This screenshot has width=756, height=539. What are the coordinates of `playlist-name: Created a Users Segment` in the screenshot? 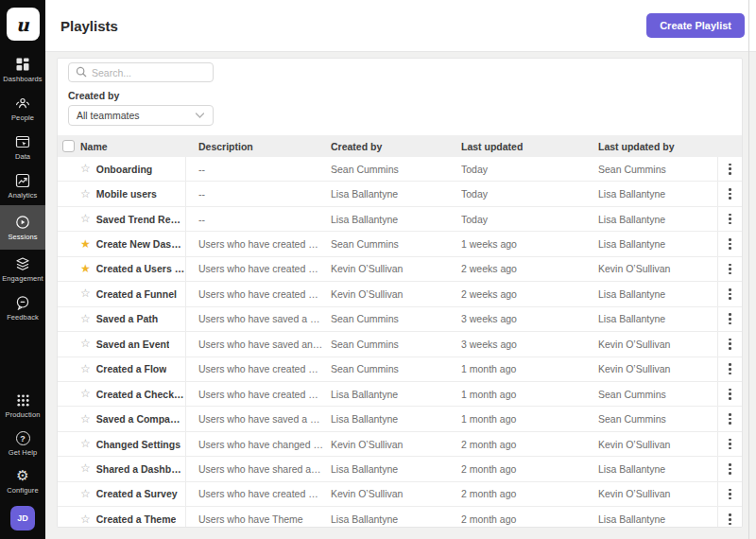 It's located at (141, 269).